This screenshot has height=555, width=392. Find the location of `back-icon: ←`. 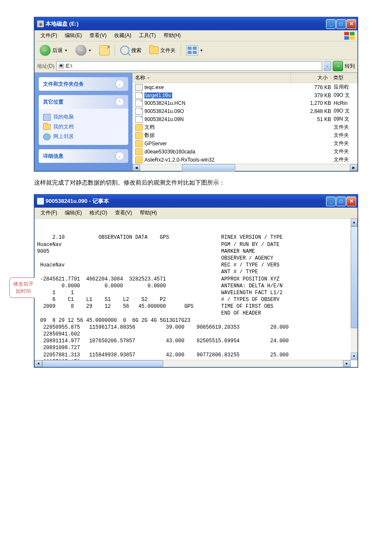

back-icon: ← is located at coordinates (45, 50).